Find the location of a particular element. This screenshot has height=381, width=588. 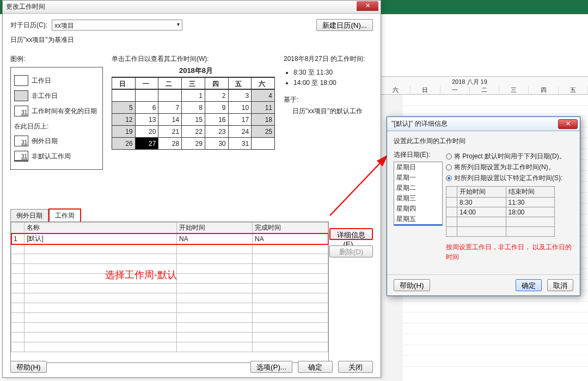

close-button: 关闭 is located at coordinates (356, 367).